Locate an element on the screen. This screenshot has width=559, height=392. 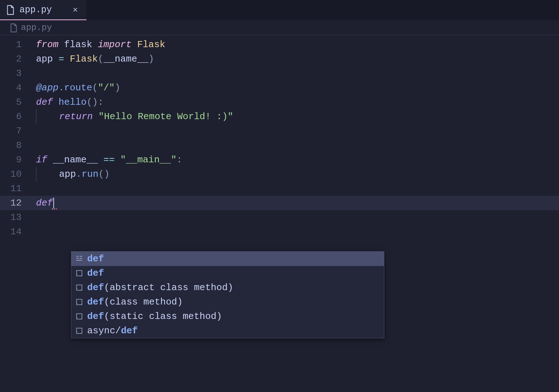
line-number: 7 is located at coordinates (18, 131).